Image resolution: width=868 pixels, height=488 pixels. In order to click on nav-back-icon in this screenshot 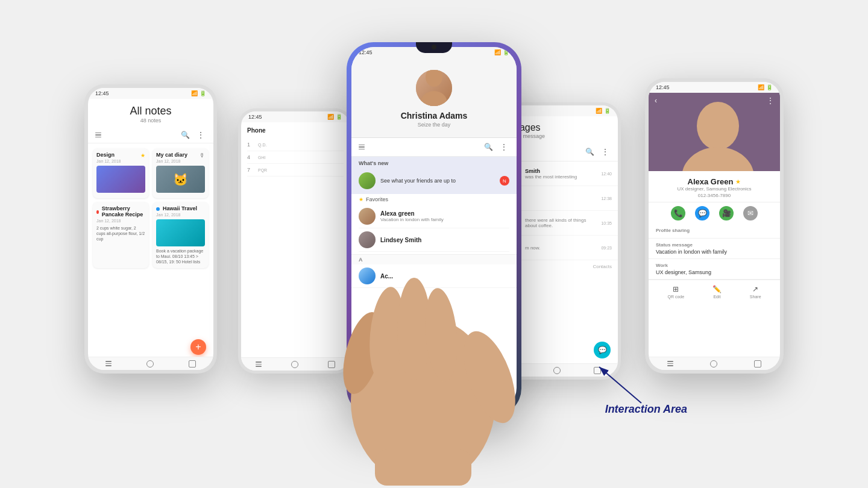, I will do `click(192, 364)`.